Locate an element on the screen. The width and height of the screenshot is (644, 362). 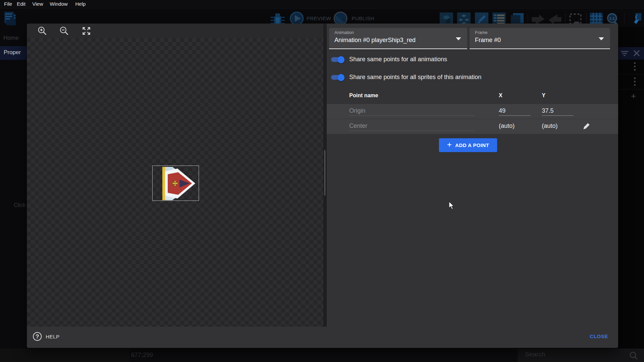
table-row-origin: Origin 49 37.5 is located at coordinates (473, 112).